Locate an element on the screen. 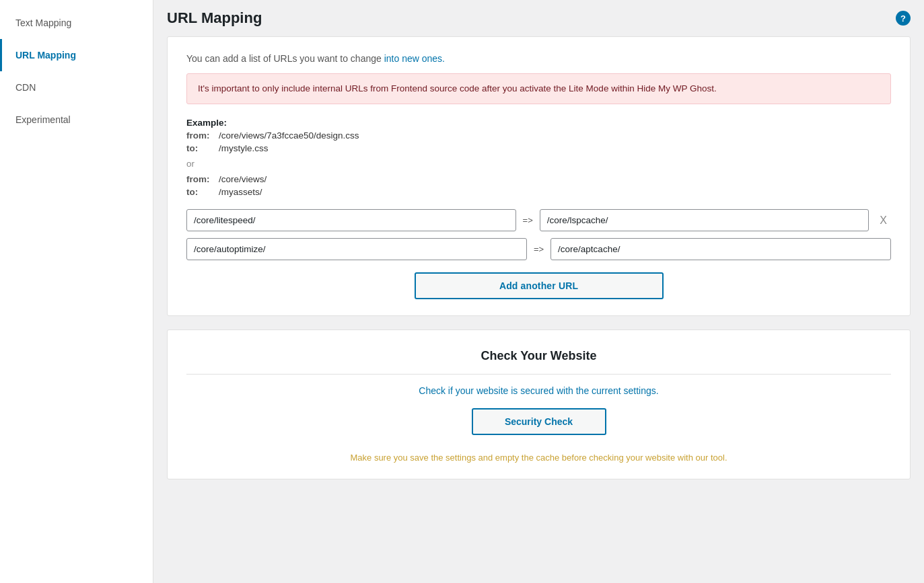  check-card-desc: Check if your website is secured with th… is located at coordinates (538, 391).